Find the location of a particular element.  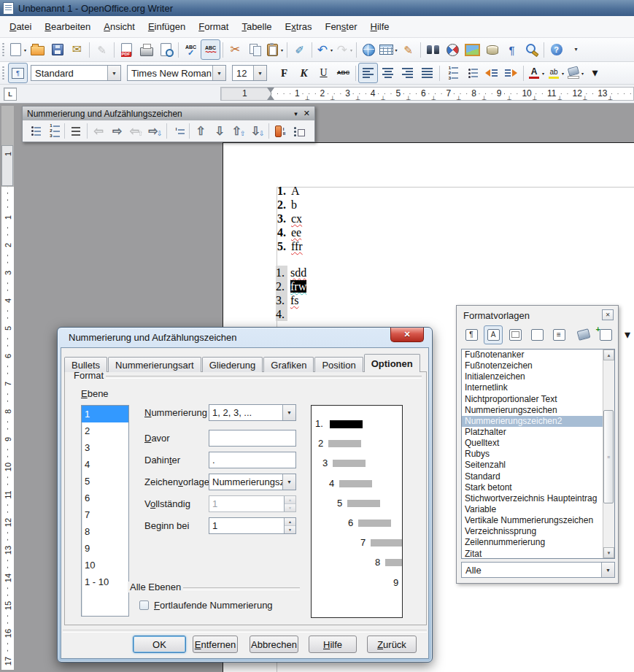

horizontal-ruler: 1 1⊥2⊥3⊥4⊥5⊥6⊥7⊥8⊥9⊥10⊥11⊥12⊥13⊥ is located at coordinates (428, 93).